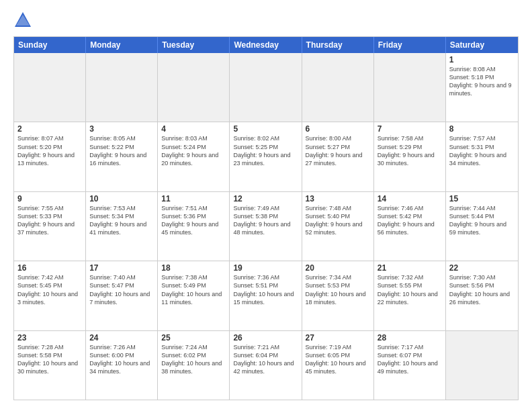 The width and height of the screenshot is (532, 411). I want to click on cell-info: Sunrise: 7:38 AM Sunset: 5:49 PM Dayligh…, so click(193, 290).